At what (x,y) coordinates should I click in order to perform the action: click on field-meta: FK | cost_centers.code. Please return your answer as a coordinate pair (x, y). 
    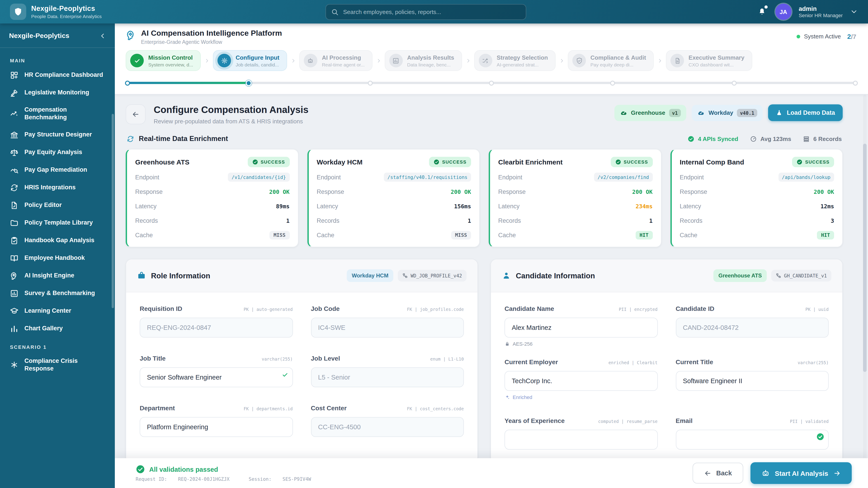
    Looking at the image, I should click on (435, 409).